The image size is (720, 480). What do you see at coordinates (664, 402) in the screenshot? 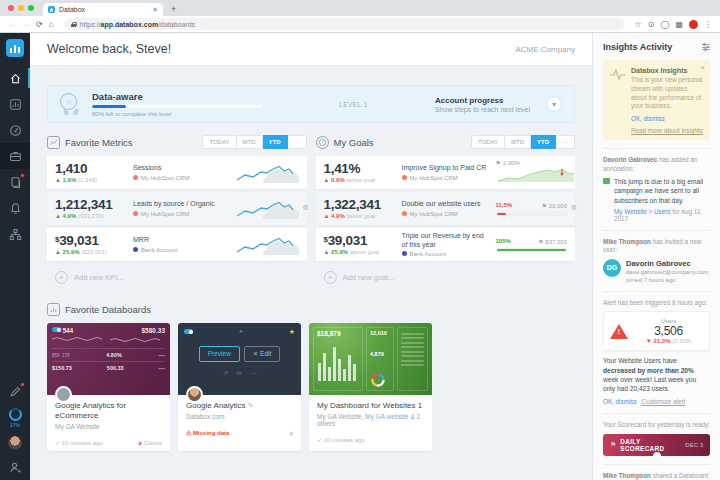
I see `alert-customize-link: Customize alert` at bounding box center [664, 402].